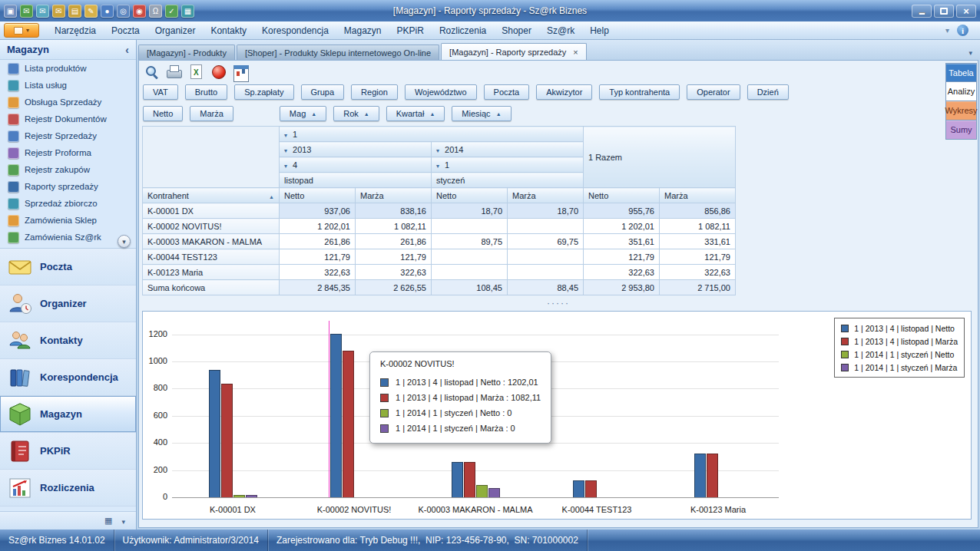 This screenshot has height=551, width=980. What do you see at coordinates (75, 31) in the screenshot?
I see `menu-narz-dzia: Narzędzia` at bounding box center [75, 31].